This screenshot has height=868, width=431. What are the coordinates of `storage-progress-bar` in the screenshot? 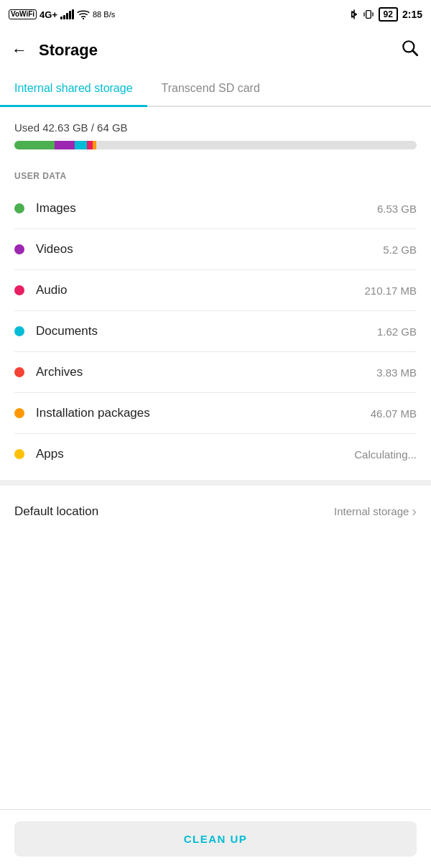 It's located at (216, 145).